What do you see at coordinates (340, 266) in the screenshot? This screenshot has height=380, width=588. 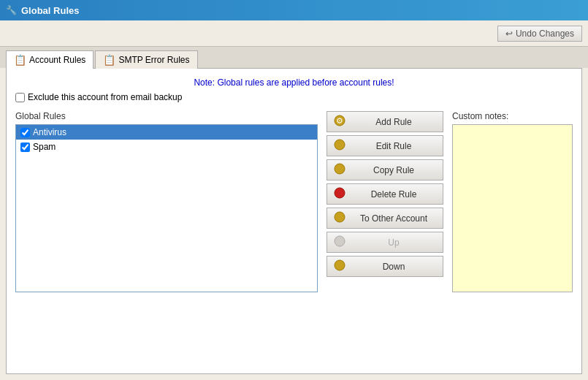 I see `down-icon` at bounding box center [340, 266].